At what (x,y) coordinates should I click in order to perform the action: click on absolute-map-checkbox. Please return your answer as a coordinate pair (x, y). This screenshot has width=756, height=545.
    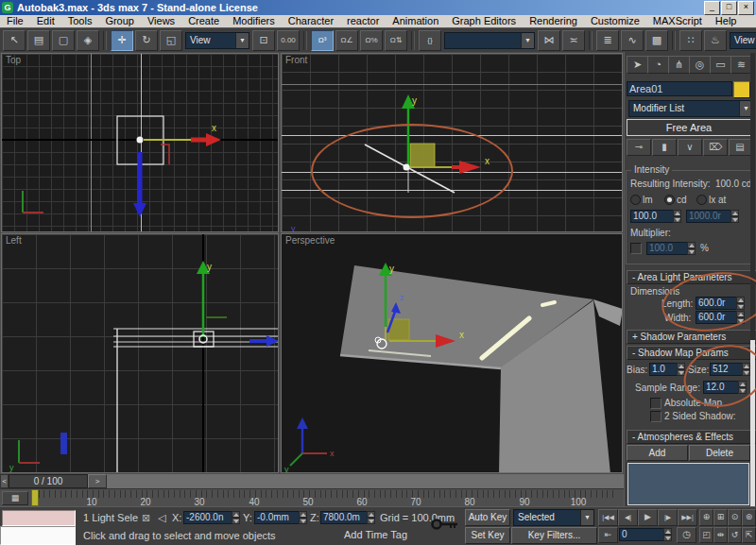
    Looking at the image, I should click on (656, 403).